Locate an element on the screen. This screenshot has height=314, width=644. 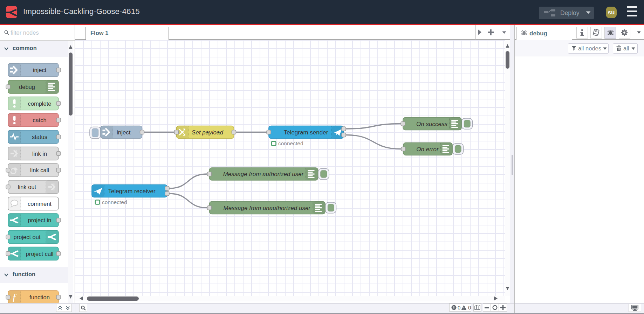
svg-text: catch is located at coordinates (39, 120).